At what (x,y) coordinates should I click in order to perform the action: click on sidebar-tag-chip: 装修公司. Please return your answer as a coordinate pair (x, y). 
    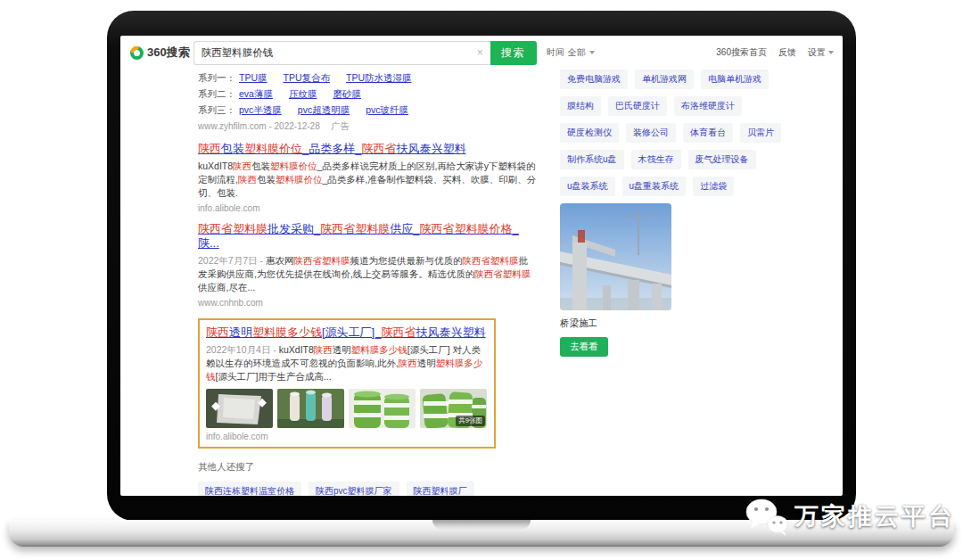
    Looking at the image, I should click on (651, 133).